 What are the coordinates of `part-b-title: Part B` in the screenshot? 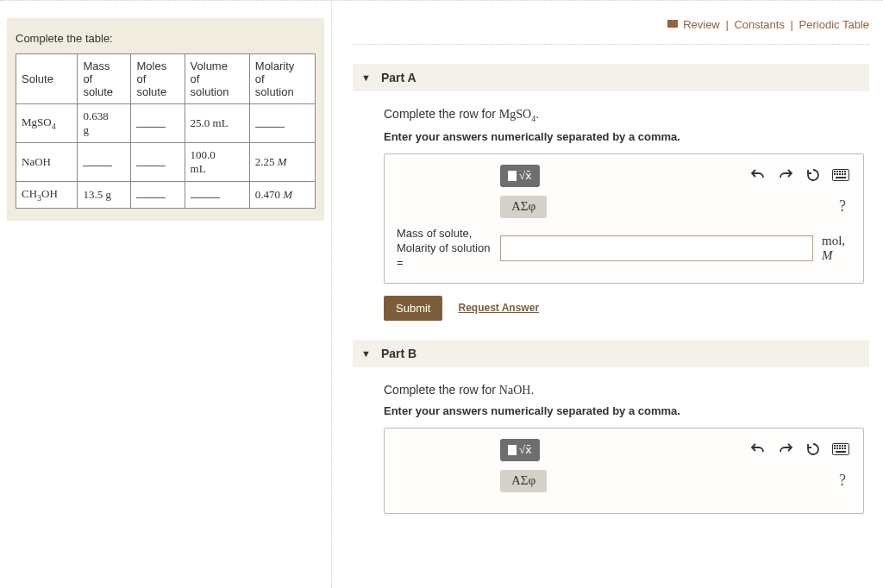 It's located at (398, 353).